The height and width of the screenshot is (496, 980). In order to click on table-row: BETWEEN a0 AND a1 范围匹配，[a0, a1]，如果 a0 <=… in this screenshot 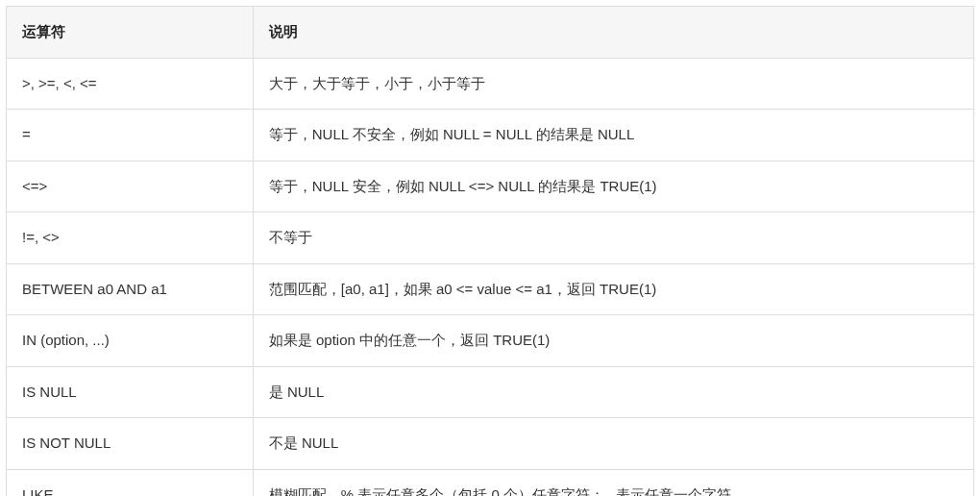, I will do `click(490, 289)`.